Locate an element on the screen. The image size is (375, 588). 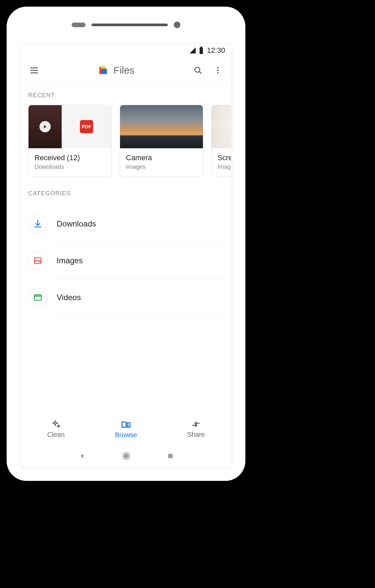
categories-header: Categories is located at coordinates (126, 190).